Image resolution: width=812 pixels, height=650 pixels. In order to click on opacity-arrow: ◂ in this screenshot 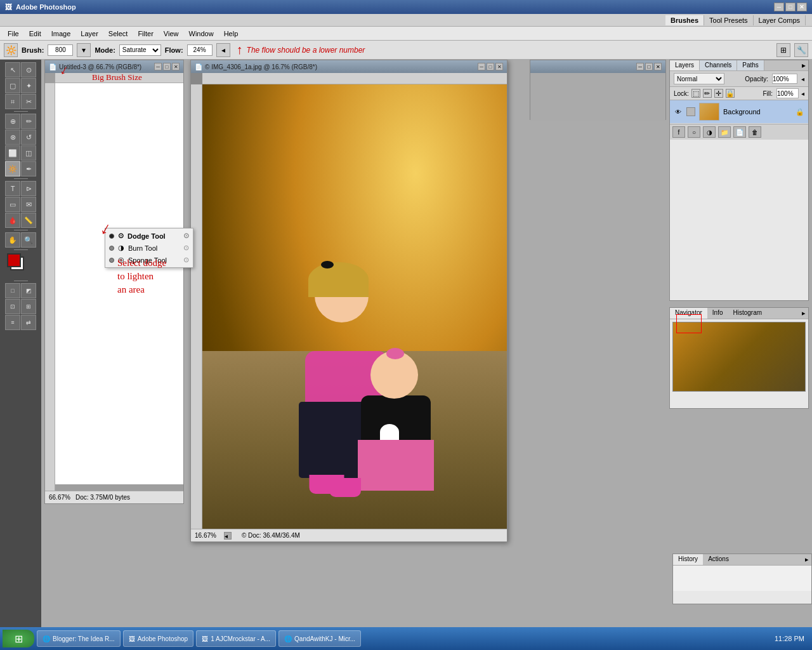, I will do `click(803, 79)`.